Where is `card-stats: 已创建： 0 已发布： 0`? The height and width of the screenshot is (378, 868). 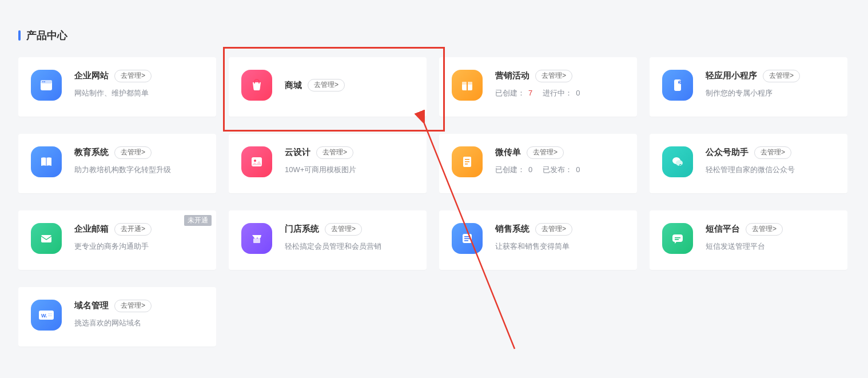
card-stats: 已创建： 0 已发布： 0 is located at coordinates (559, 170).